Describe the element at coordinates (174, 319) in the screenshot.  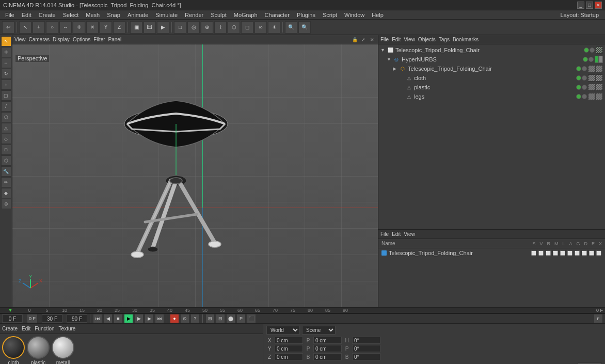
I see `record-button: ●` at that location.